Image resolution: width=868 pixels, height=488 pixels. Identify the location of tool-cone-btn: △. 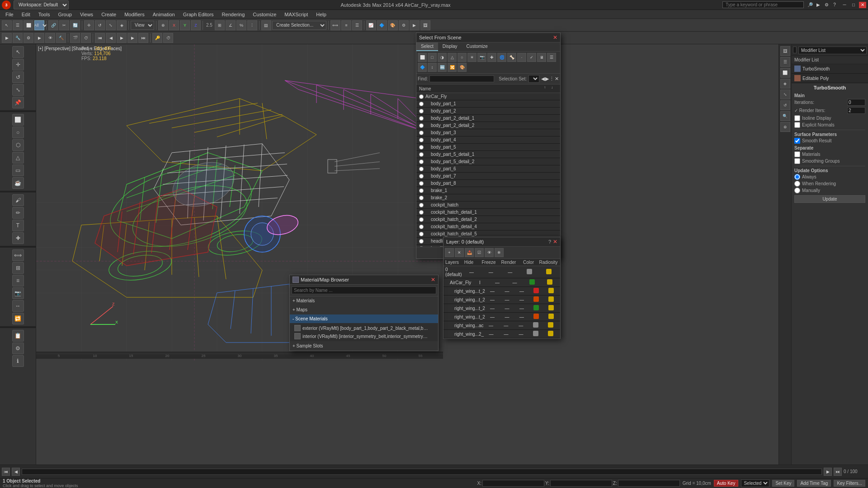
(18, 158).